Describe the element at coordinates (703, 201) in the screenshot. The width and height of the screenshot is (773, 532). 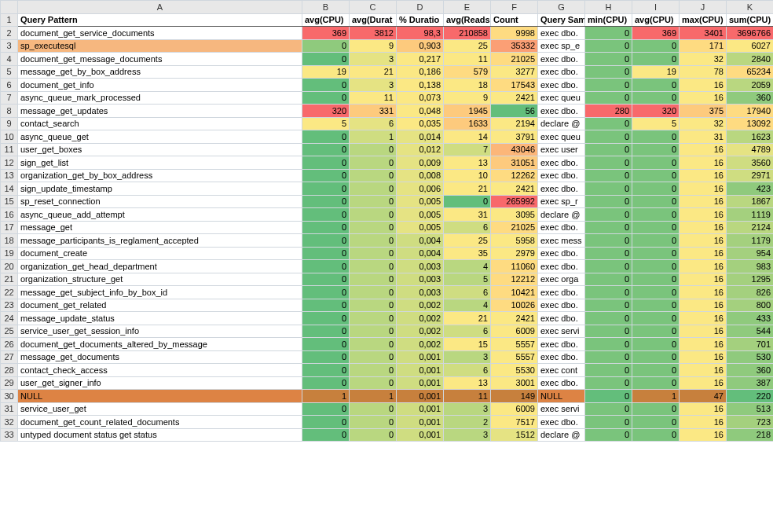
I see `cell-J15: 16` at that location.